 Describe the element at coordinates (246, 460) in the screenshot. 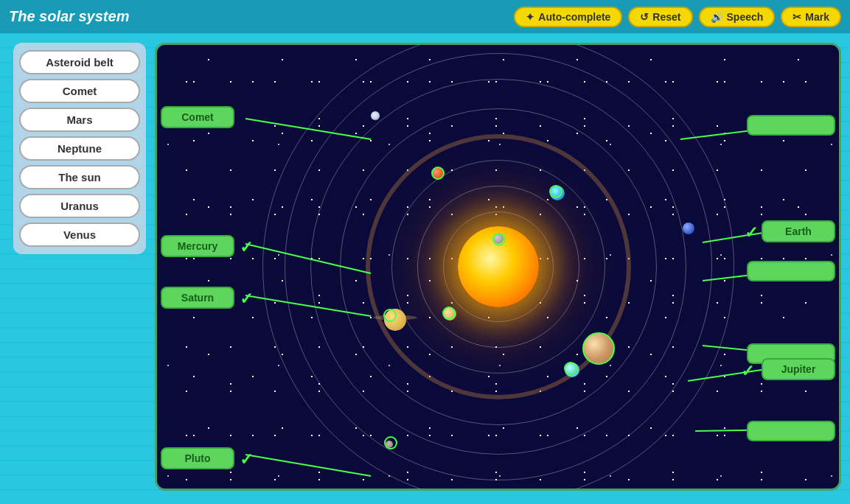

I see `check-pluto: ✓` at that location.